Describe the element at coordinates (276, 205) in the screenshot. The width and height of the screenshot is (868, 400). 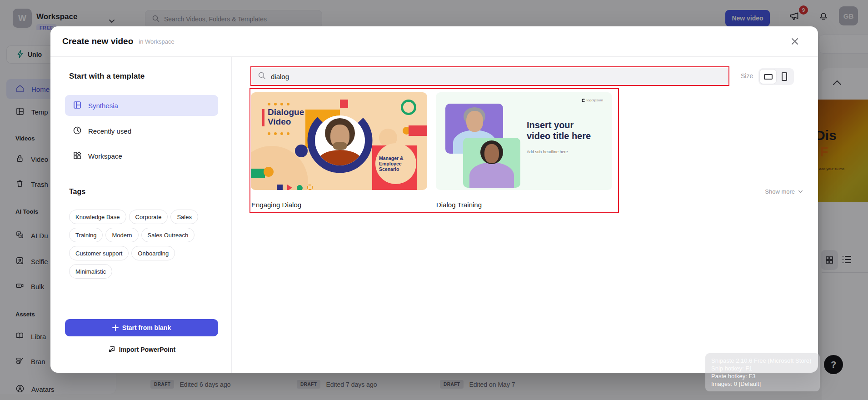
I see `template-card-label: Engaging Dialog` at that location.